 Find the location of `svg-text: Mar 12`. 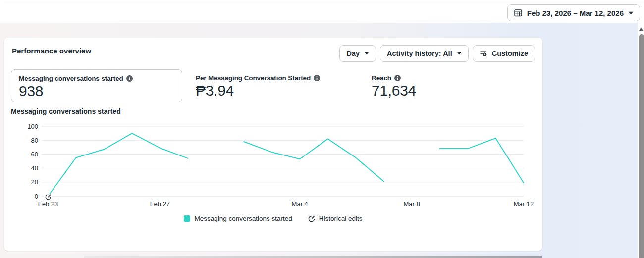

svg-text: Mar 12 is located at coordinates (524, 204).